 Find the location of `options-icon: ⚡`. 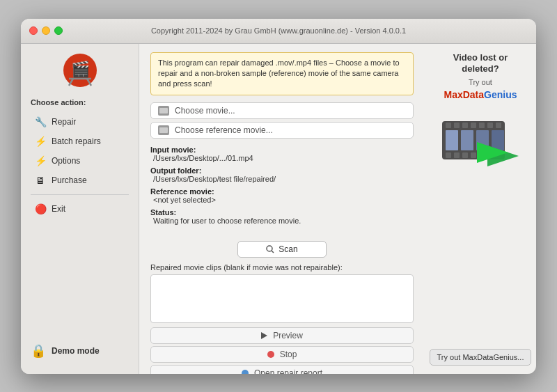

options-icon: ⚡ is located at coordinates (40, 161).